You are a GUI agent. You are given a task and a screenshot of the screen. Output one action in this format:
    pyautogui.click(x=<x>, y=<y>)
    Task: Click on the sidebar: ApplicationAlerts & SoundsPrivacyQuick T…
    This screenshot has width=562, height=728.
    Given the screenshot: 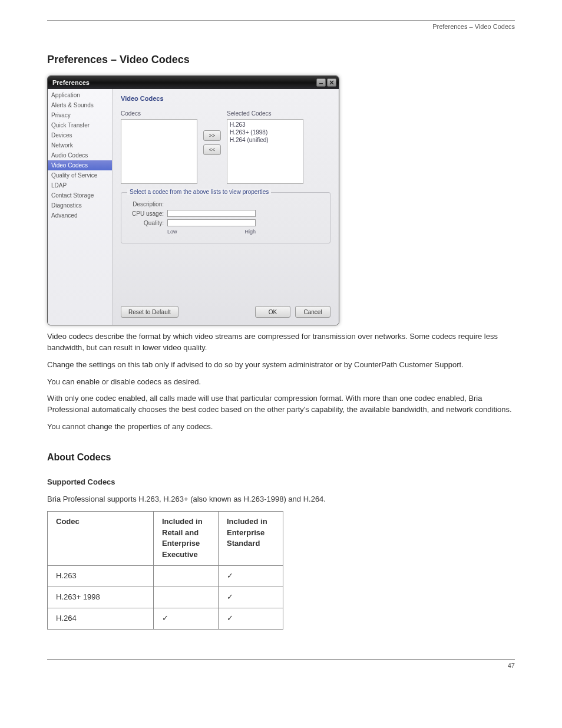 What is the action you would take?
    pyautogui.click(x=80, y=207)
    